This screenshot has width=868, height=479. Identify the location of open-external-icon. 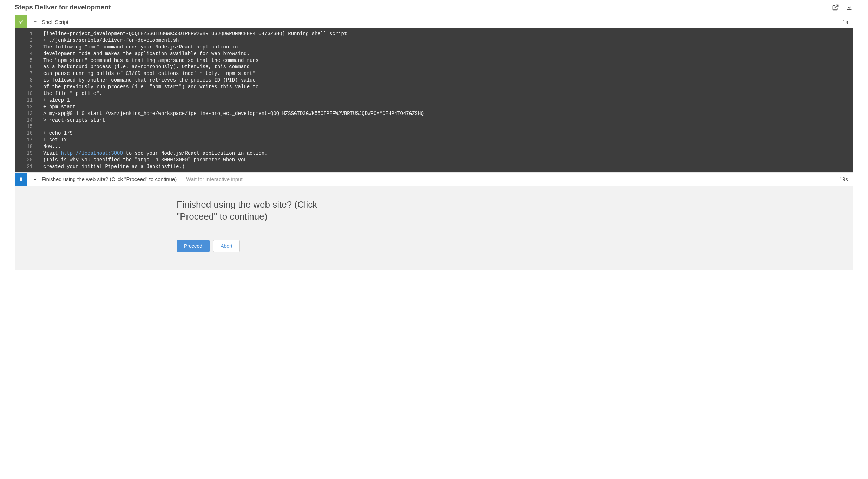
(835, 7).